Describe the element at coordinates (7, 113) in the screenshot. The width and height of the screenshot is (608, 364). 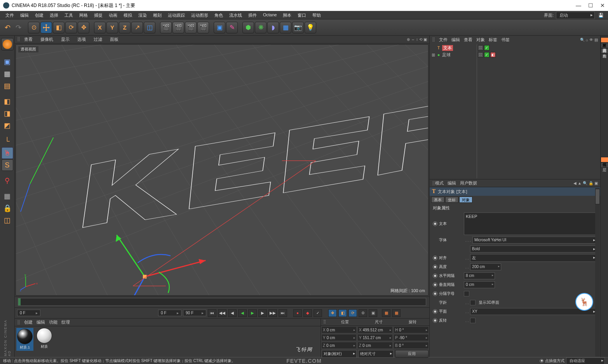
I see `edge-mode-button: ◨` at that location.